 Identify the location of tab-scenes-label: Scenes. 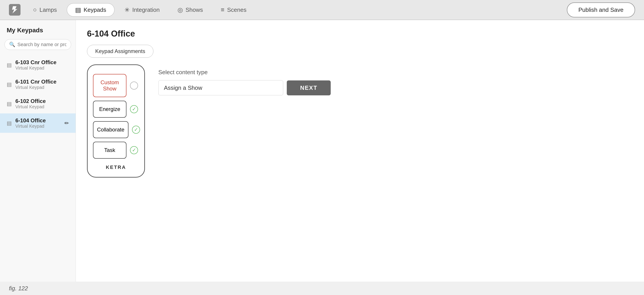
(237, 10).